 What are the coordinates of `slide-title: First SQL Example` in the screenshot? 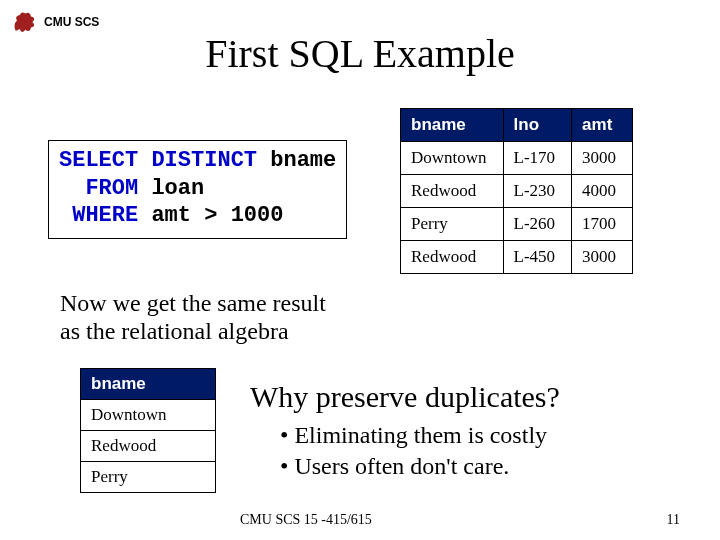 It's located at (360, 54).